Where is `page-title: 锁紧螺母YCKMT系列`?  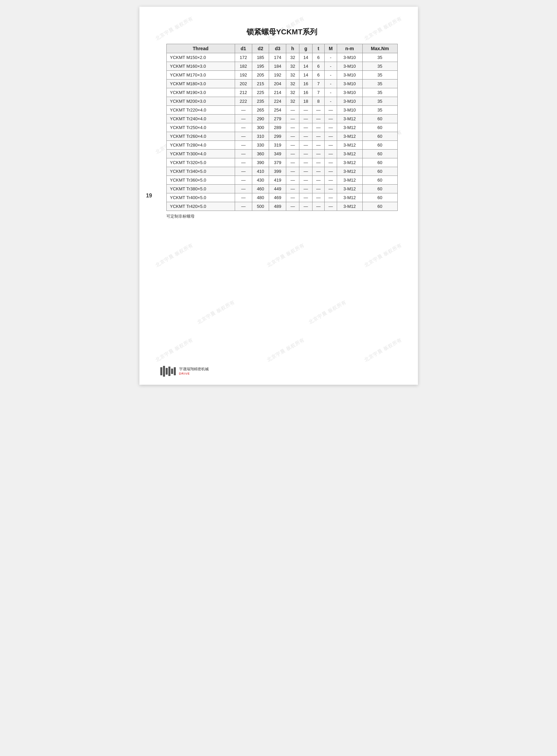 page-title: 锁紧螺母YCKMT系列 is located at coordinates (282, 32).